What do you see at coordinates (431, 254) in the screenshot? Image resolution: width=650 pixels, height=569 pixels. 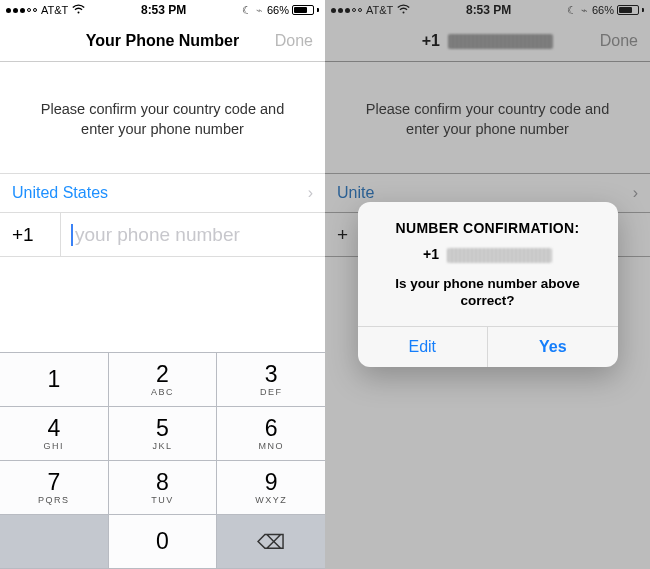 I see `alert-dial-code: +1` at bounding box center [431, 254].